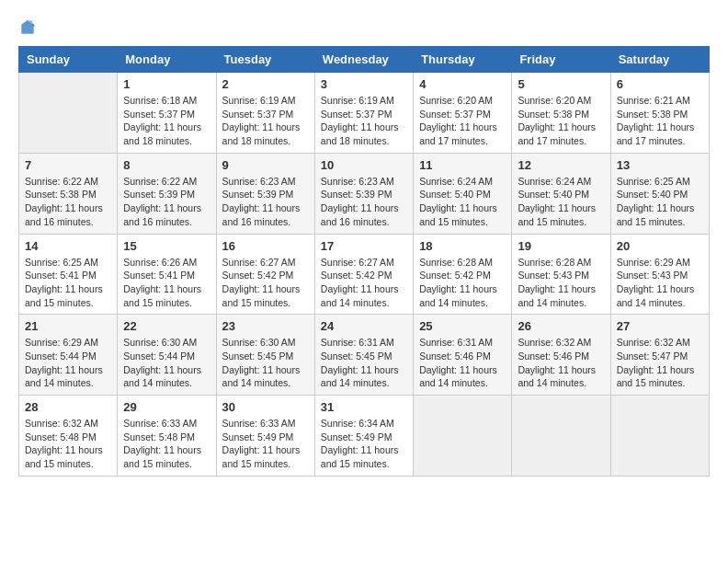  I want to click on calendar-cell: 27Sunrise: 6:32 AMSunset: 5:47 PMDayligh…, so click(660, 355).